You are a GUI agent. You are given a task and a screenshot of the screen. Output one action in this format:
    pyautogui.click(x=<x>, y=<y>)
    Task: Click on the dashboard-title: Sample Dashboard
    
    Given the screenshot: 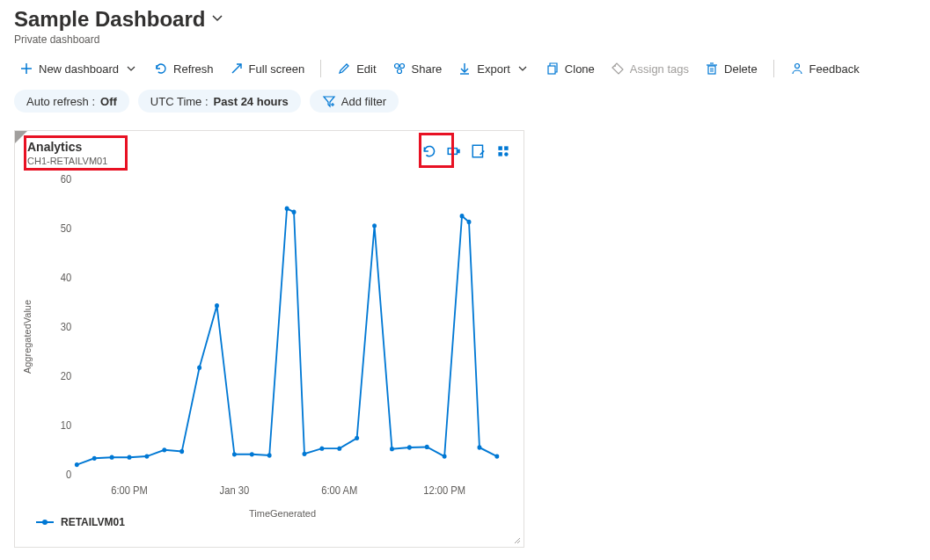 What is the action you would take?
    pyautogui.click(x=109, y=19)
    